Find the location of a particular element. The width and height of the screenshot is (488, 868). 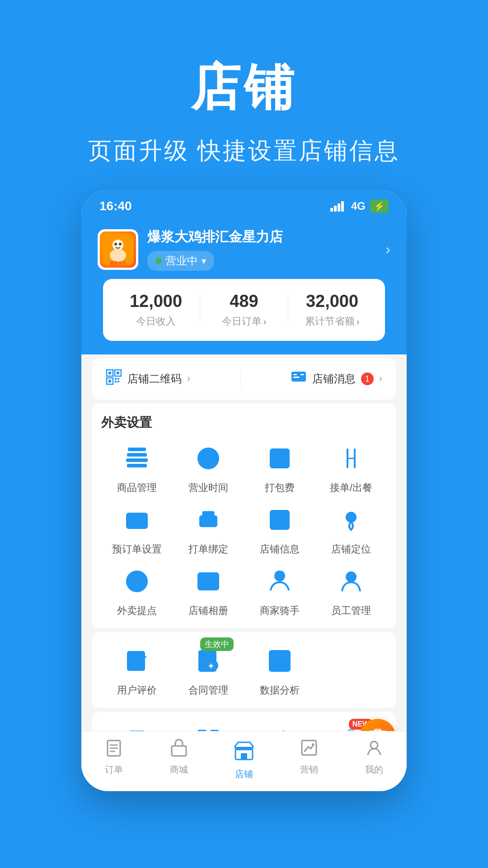

store-name: 爆浆大鸡排汇金星力店 is located at coordinates (262, 237).